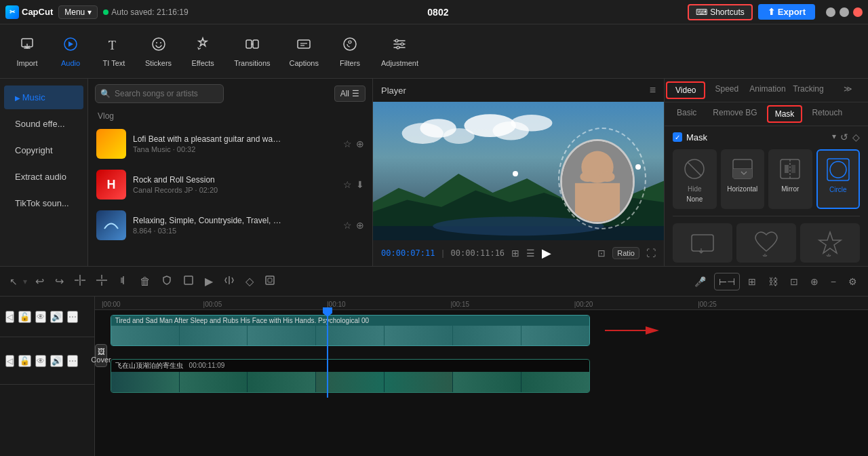 The image size is (868, 456). Describe the element at coordinates (24, 317) in the screenshot. I see `track1-lock-button: 🔓` at that location.